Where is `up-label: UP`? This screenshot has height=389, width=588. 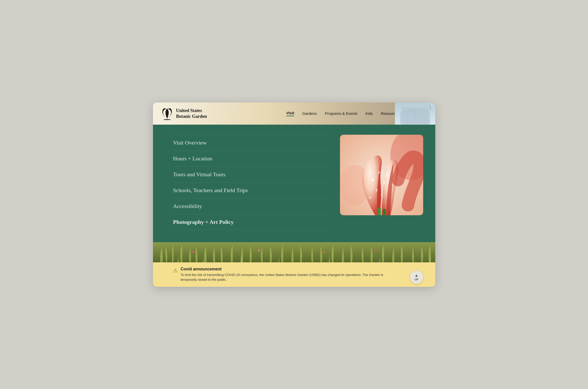 up-label: UP is located at coordinates (416, 279).